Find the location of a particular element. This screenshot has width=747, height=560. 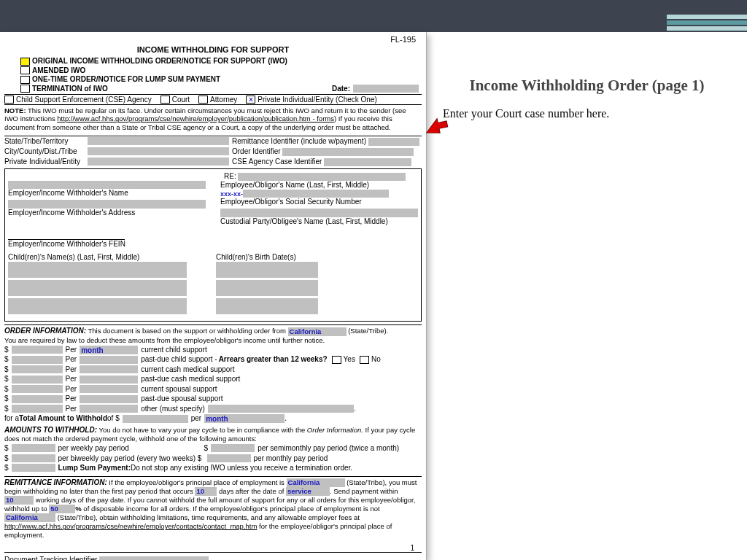

field-ssn is located at coordinates (316, 194).